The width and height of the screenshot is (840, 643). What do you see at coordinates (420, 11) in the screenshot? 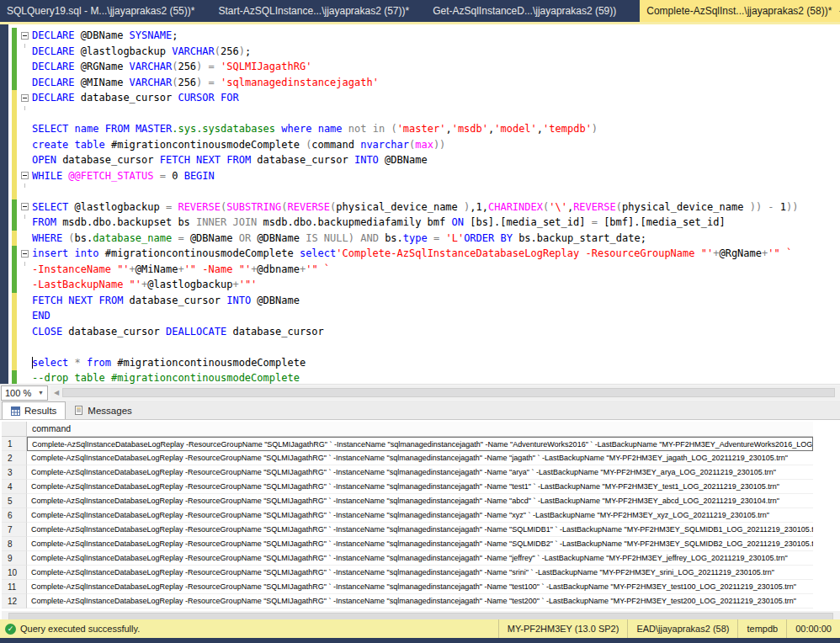
I see `document-tab-bar: SQLQuery19.sql - M...\jjayaprakas2 (55))…` at bounding box center [420, 11].